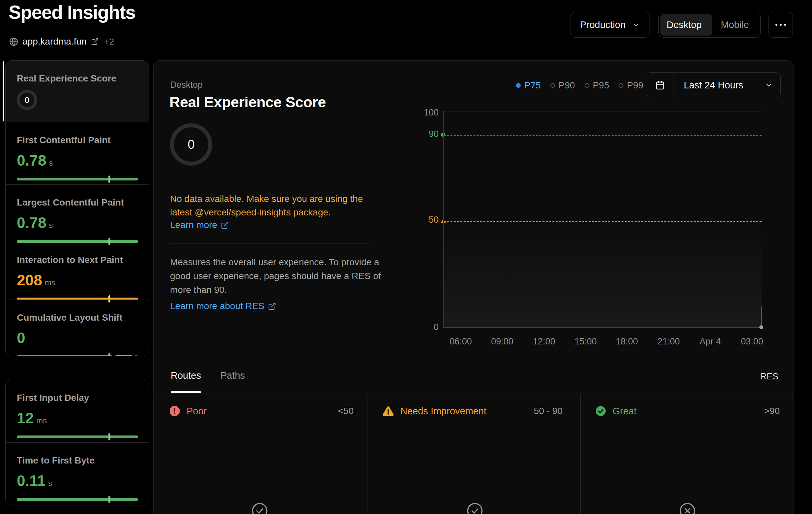 This screenshot has height=514, width=812. Describe the element at coordinates (713, 85) in the screenshot. I see `date-range-picker: Last 24 Hours` at that location.